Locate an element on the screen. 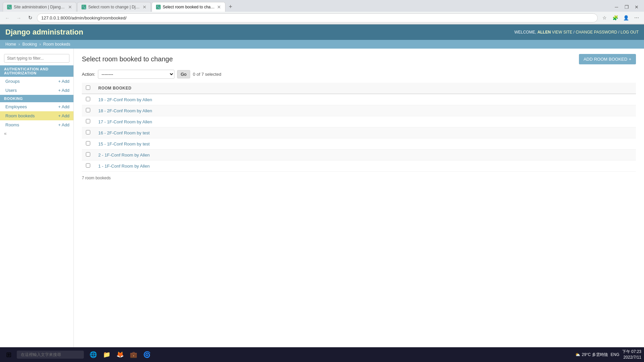 The width and height of the screenshot is (644, 362). action-label: Action: is located at coordinates (89, 74).